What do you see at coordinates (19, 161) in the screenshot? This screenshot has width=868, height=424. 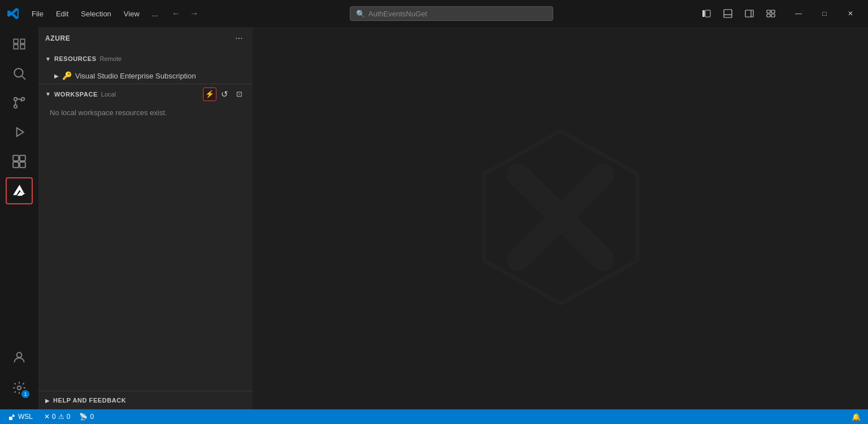 I see `extensions-activity-item` at bounding box center [19, 161].